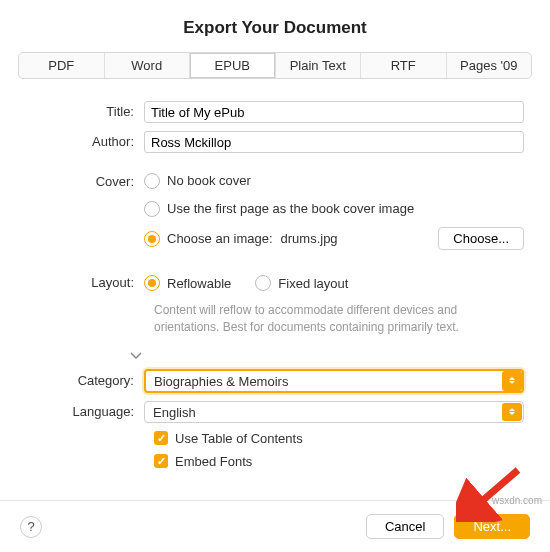  Describe the element at coordinates (152, 181) in the screenshot. I see `radio-no-cover` at that location.